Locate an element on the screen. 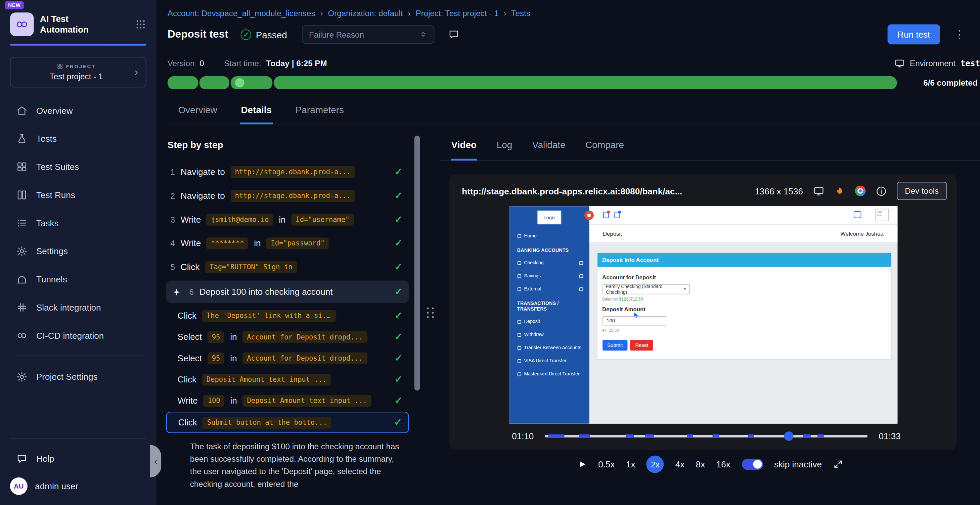 Image resolution: width=980 pixels, height=505 pixels. sidebar-item-test-runs: Test Runs is located at coordinates (78, 195).